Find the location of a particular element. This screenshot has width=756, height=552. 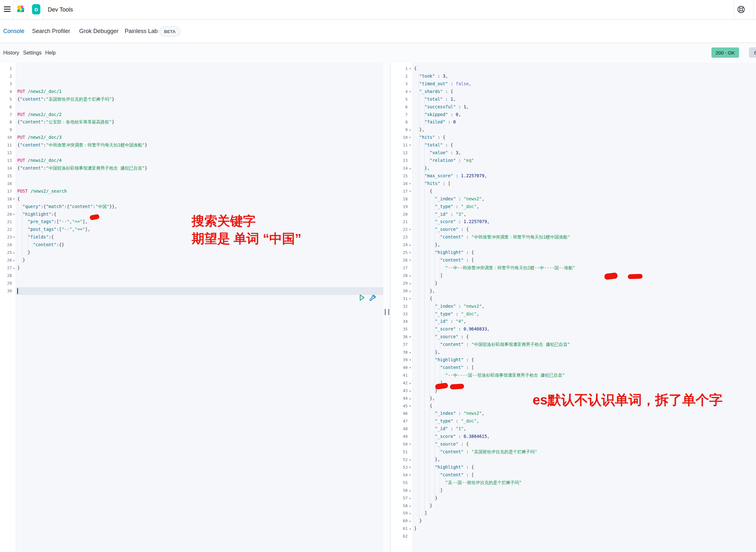

code-line: 30▴}, is located at coordinates (573, 291).